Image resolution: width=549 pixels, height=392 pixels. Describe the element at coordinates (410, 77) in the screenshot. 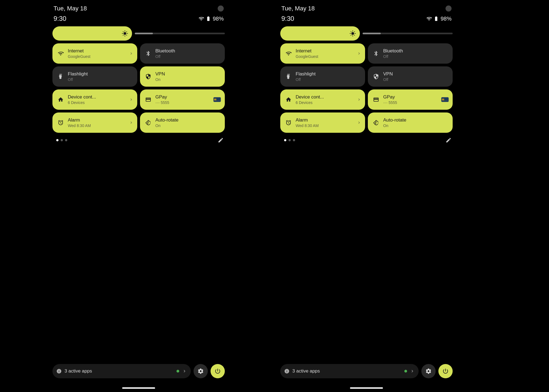

I see `tile-vpn: VPNOff` at that location.